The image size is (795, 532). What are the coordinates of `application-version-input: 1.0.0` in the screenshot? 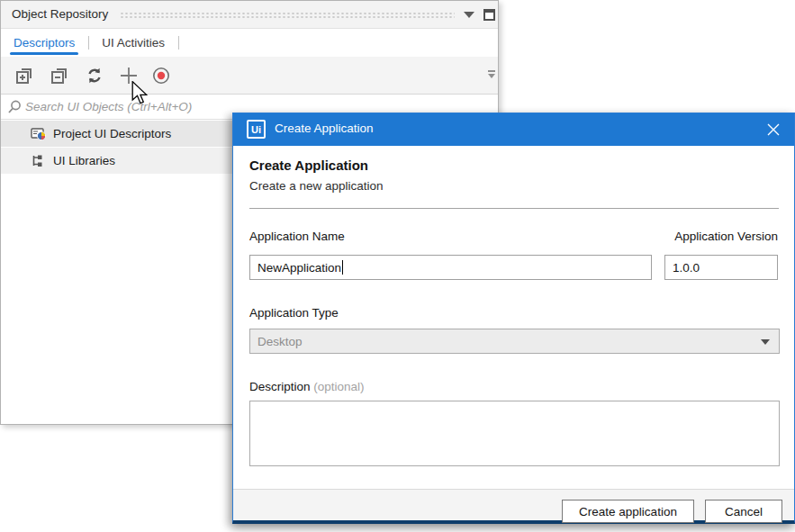 It's located at (721, 267).